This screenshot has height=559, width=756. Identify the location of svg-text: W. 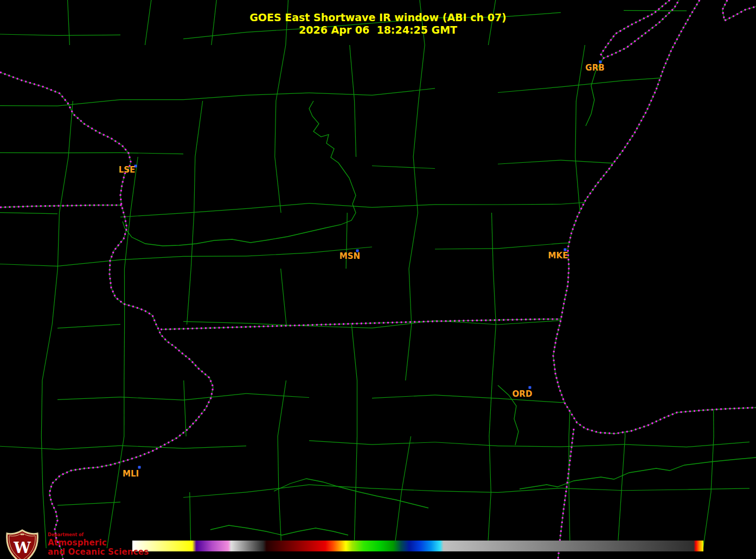
(22, 548).